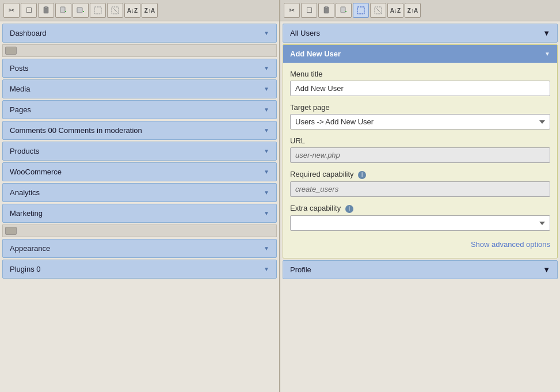 This screenshot has width=560, height=392. I want to click on required-capability-label: Required capability i, so click(420, 174).